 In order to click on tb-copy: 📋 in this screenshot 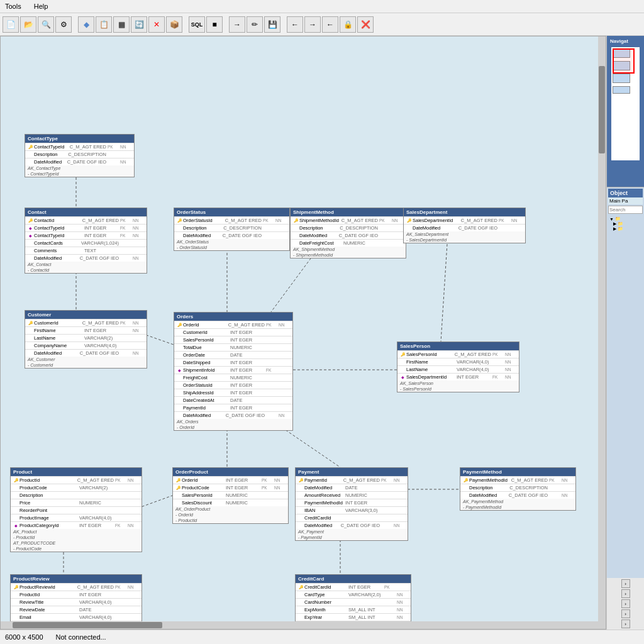, I will do `click(104, 25)`.